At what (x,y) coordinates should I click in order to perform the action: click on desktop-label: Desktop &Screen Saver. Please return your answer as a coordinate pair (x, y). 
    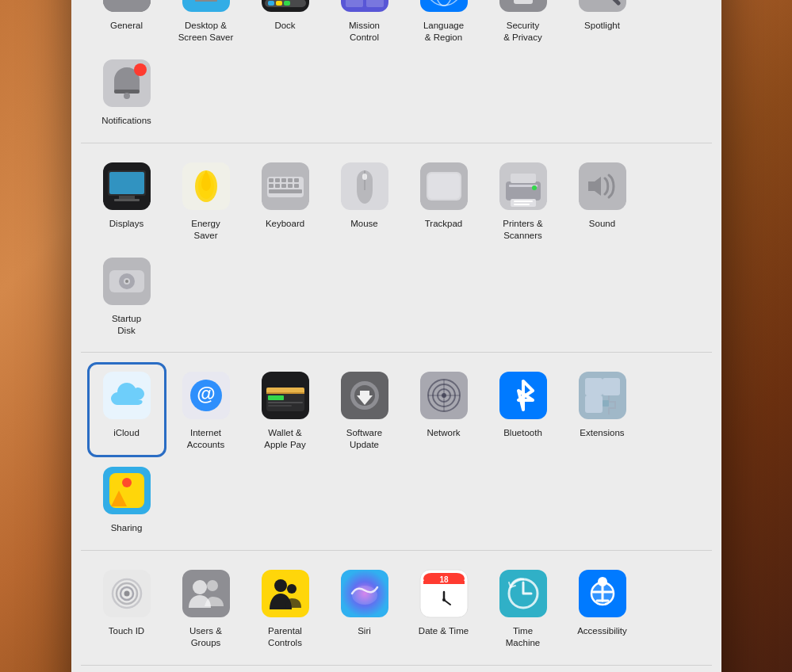
    Looking at the image, I should click on (206, 32).